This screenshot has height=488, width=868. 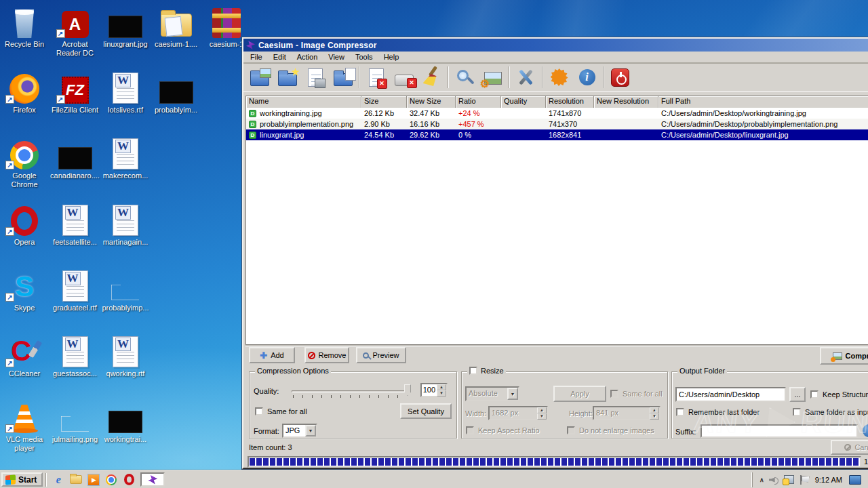 What do you see at coordinates (25, 27) in the screenshot?
I see `desktop-icon-recycle-bin: Recycle Bin` at bounding box center [25, 27].